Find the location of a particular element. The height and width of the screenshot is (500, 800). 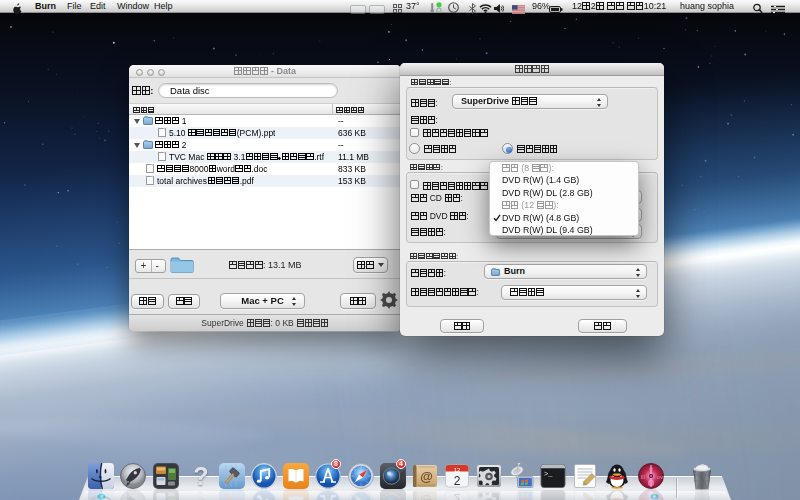

svg-text: 12 is located at coordinates (458, 470).